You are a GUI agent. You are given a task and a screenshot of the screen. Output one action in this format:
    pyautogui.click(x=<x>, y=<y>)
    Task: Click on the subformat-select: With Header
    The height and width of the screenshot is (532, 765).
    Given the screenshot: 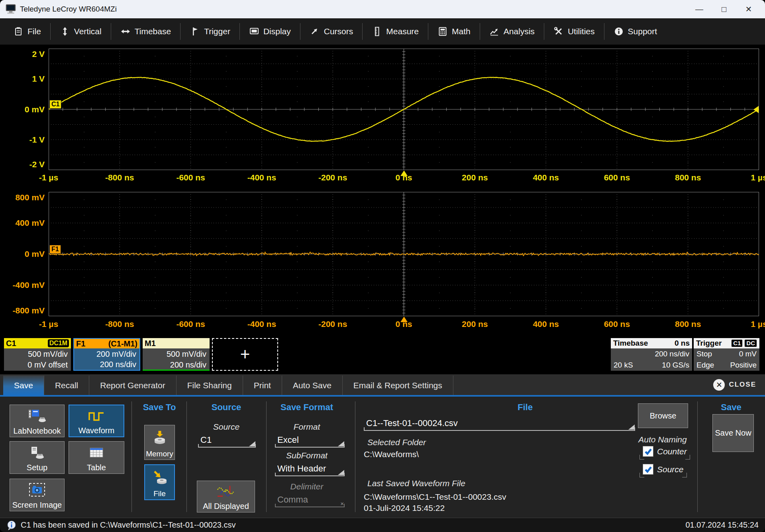 What is the action you would take?
    pyautogui.click(x=310, y=469)
    